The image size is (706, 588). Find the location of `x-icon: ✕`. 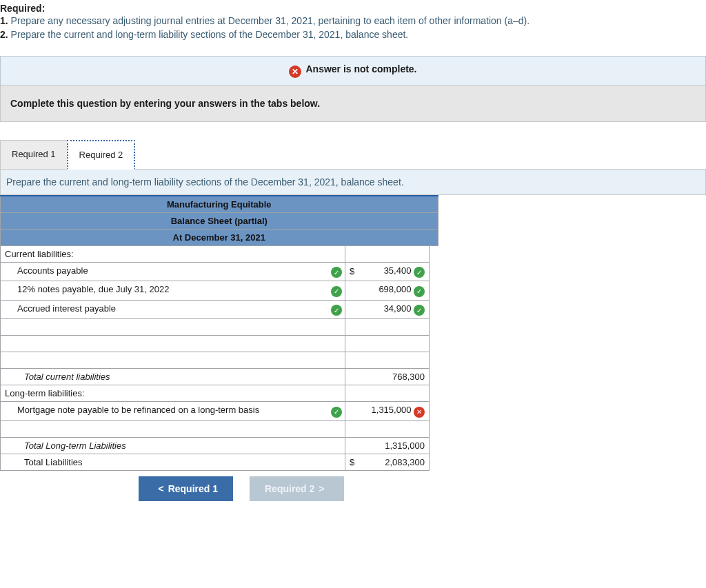

x-icon: ✕ is located at coordinates (419, 412).